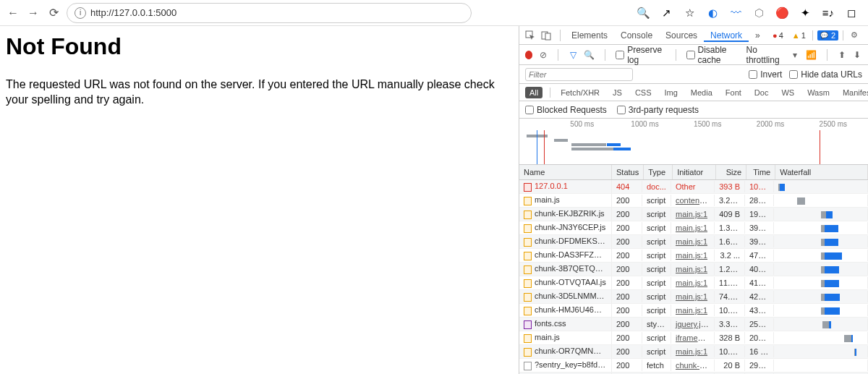 This screenshot has width=868, height=374. I want to click on share-icon: ↗, so click(666, 13).